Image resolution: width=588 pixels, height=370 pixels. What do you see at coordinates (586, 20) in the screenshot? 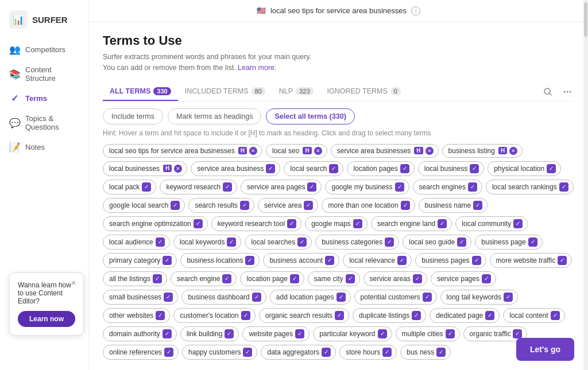
I see `scrollbar-thumb` at bounding box center [586, 20].